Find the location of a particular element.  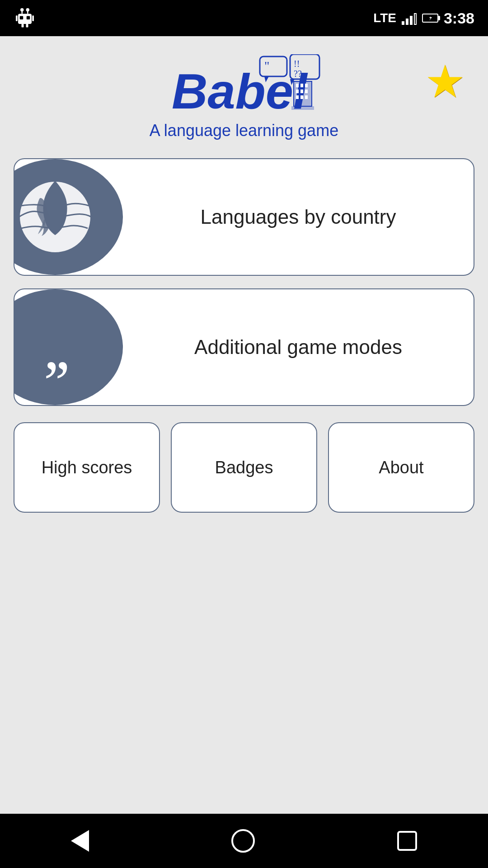

recents-button is located at coordinates (407, 841).